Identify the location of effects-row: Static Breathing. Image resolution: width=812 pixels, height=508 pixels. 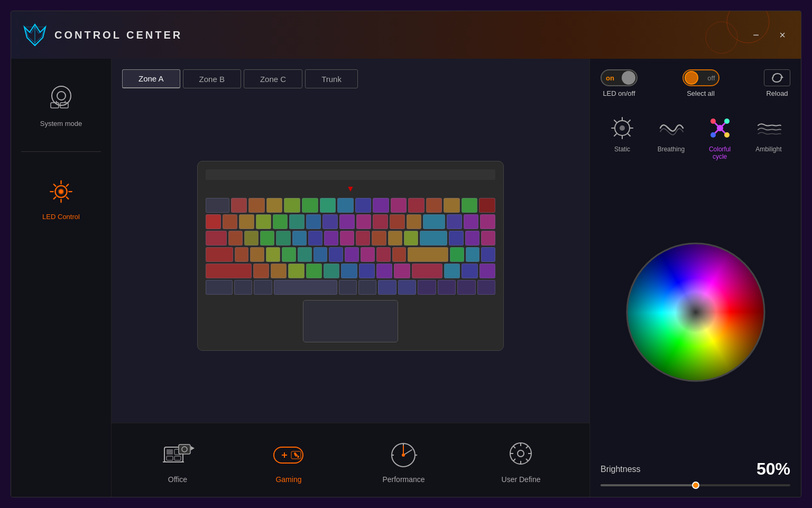
(696, 138).